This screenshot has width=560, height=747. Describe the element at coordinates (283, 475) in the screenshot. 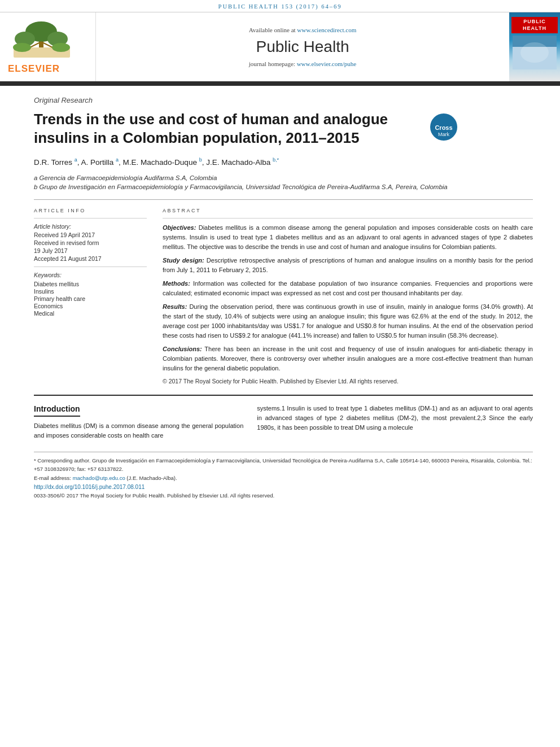

I see `footnote-area: * Corresponding author. Grupo de Investi…` at that location.